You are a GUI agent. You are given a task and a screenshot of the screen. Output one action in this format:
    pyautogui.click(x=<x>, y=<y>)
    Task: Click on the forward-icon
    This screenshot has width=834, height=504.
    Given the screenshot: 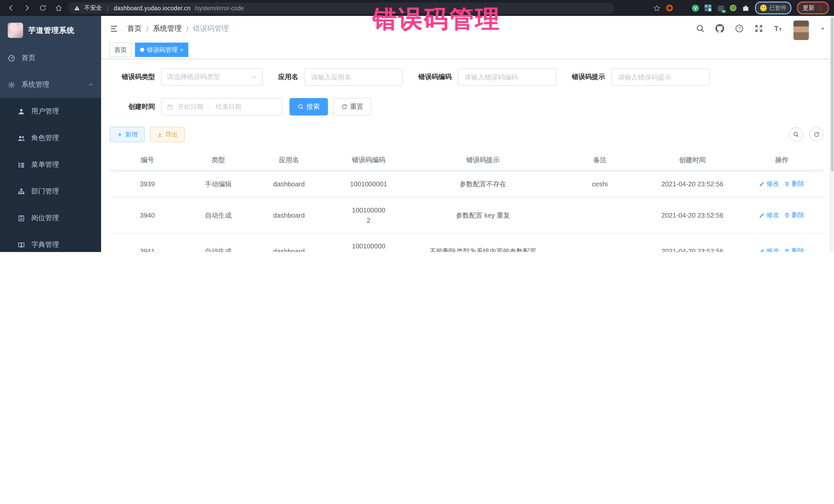 What is the action you would take?
    pyautogui.click(x=27, y=8)
    